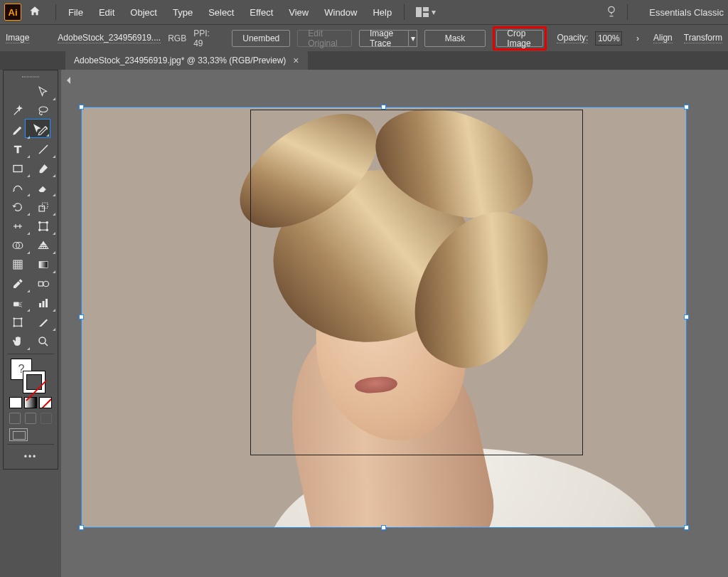  Describe the element at coordinates (144, 13) in the screenshot. I see `menu-object: Object` at that location.